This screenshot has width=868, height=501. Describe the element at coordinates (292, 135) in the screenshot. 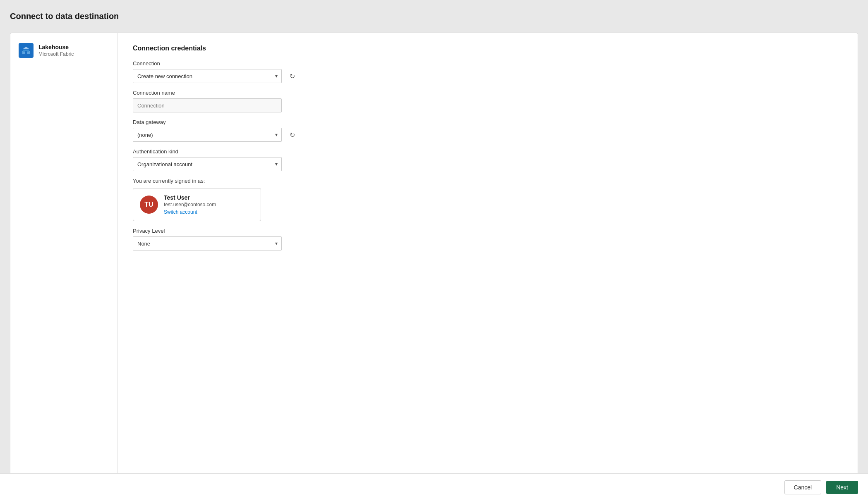

I see `data-gateway-refresh-icon: ↻` at that location.